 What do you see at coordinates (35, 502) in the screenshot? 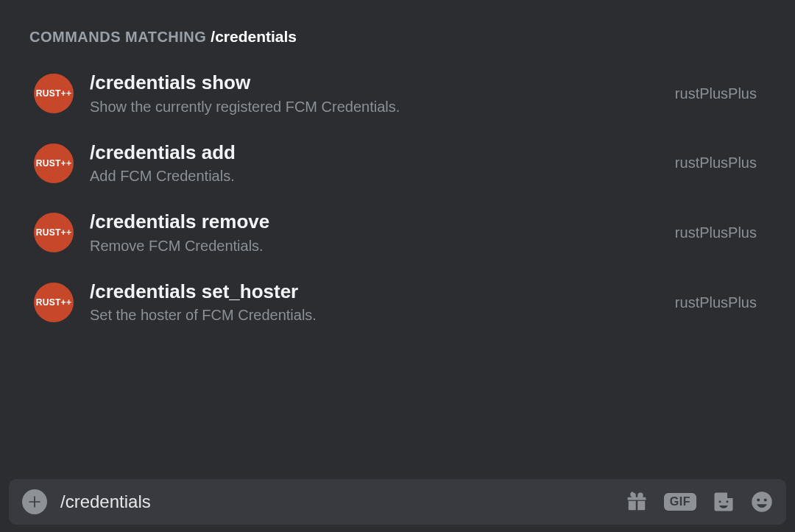
I see `attach-button` at bounding box center [35, 502].